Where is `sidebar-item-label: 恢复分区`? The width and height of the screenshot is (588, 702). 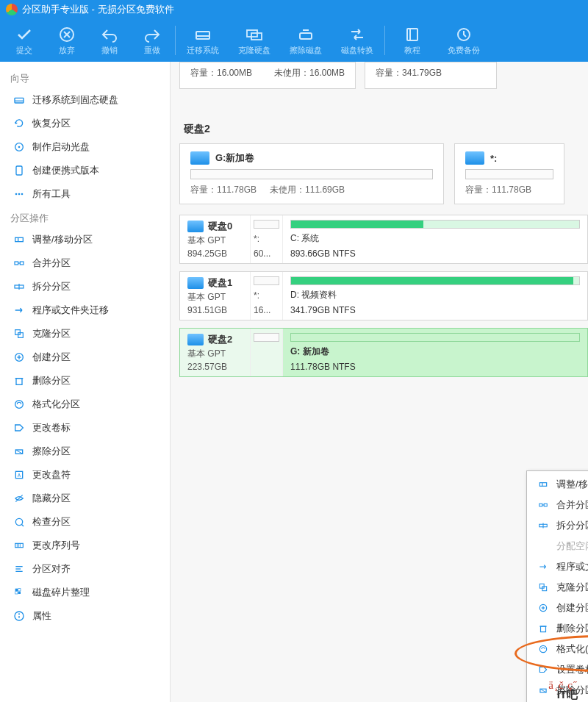
sidebar-item-label: 恢复分区 is located at coordinates (51, 123).